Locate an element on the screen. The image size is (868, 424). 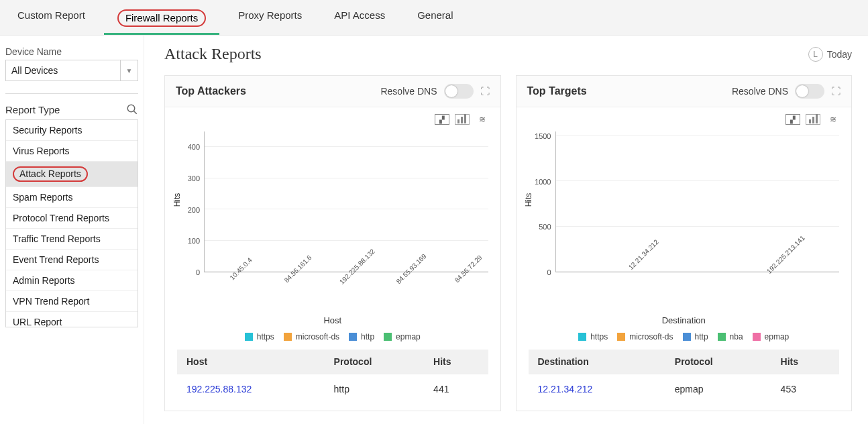
cell-protocol: epmap is located at coordinates (718, 389).